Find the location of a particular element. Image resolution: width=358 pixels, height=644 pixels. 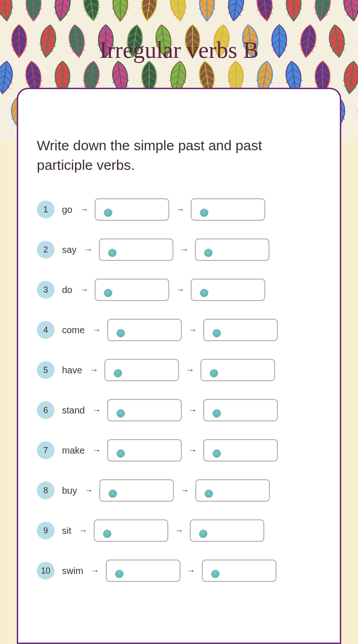

row-number-badge: 3 is located at coordinates (46, 290).